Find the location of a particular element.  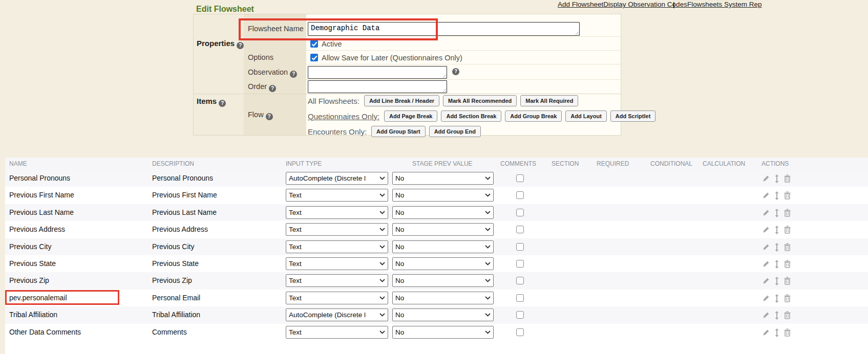

row-description: Previous Address is located at coordinates (180, 229).